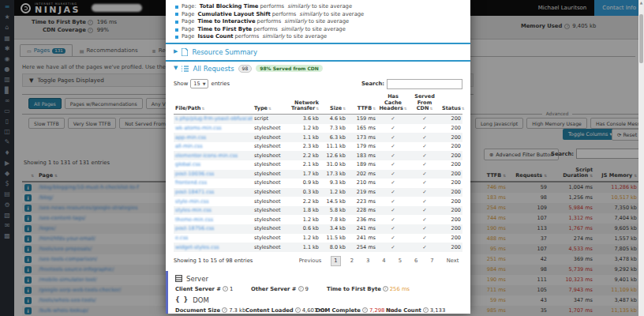 The image size is (644, 316). What do you see at coordinates (336, 174) in the screenshot?
I see `request-size: 17.3 kb` at bounding box center [336, 174].